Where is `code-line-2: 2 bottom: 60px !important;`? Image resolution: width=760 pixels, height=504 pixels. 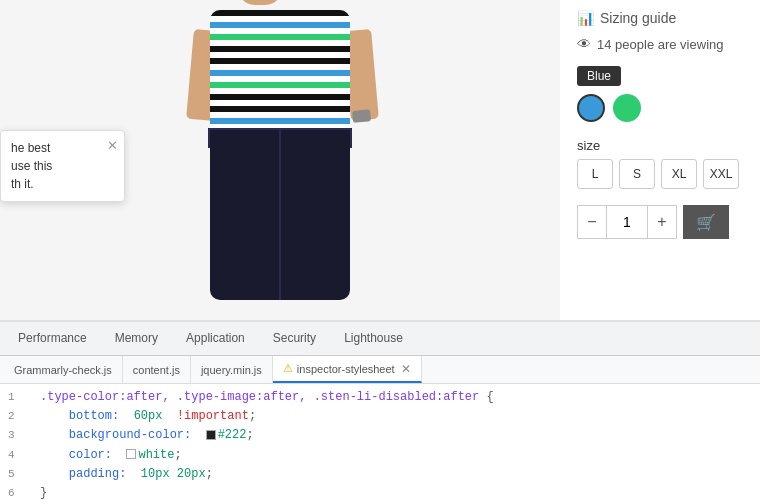 code-line-2: 2 bottom: 60px !important; is located at coordinates (380, 416).